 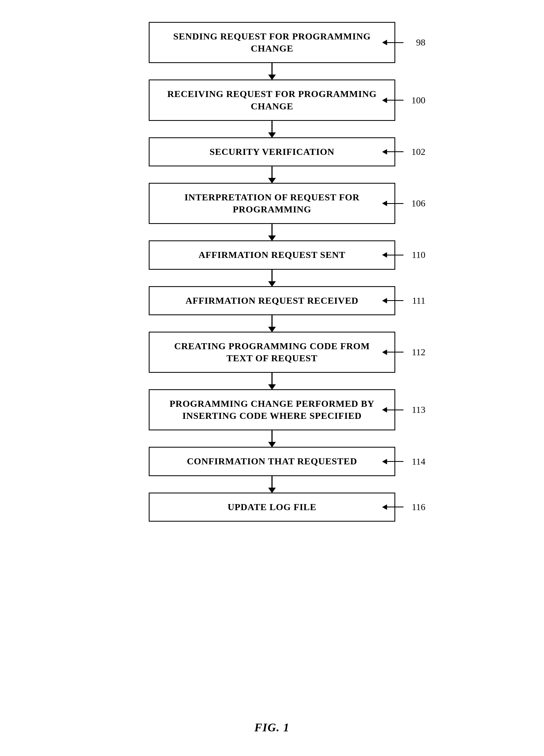 I want to click on label-114: 114, so click(x=418, y=461).